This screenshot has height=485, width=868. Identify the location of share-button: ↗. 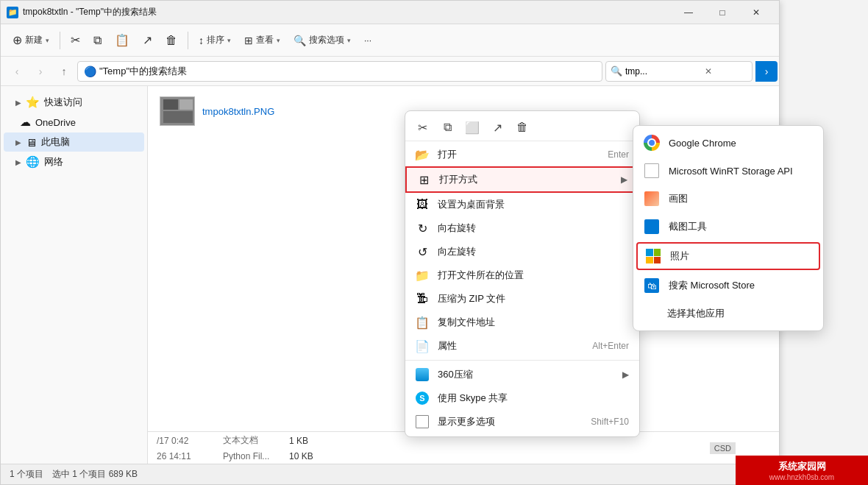
(147, 40).